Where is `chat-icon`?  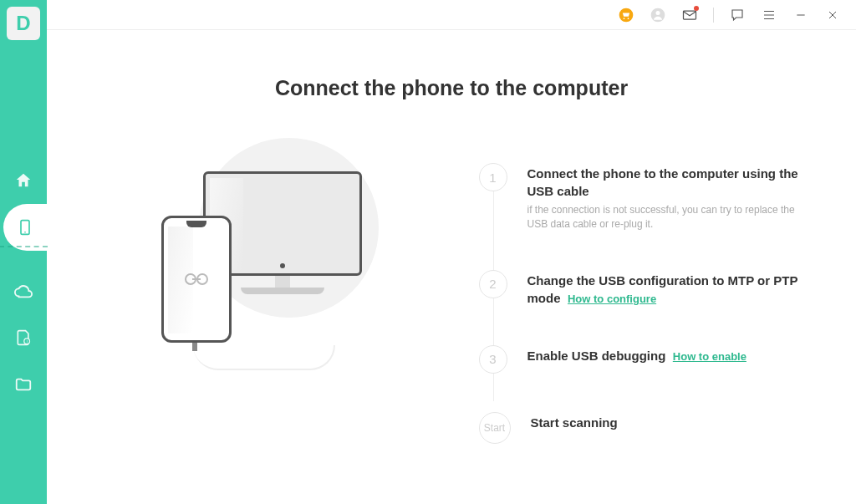
chat-icon is located at coordinates (737, 15).